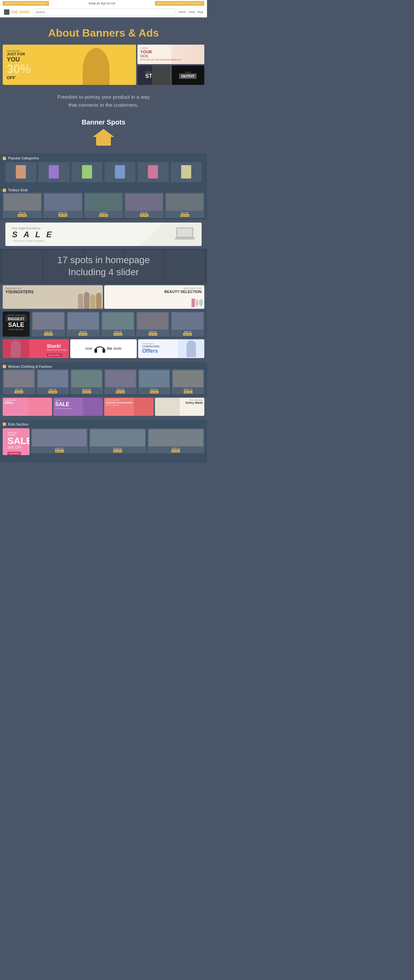 Image resolution: width=414 pixels, height=980 pixels. I want to click on women-product-2: $47.20 Buy Now, so click(53, 382).